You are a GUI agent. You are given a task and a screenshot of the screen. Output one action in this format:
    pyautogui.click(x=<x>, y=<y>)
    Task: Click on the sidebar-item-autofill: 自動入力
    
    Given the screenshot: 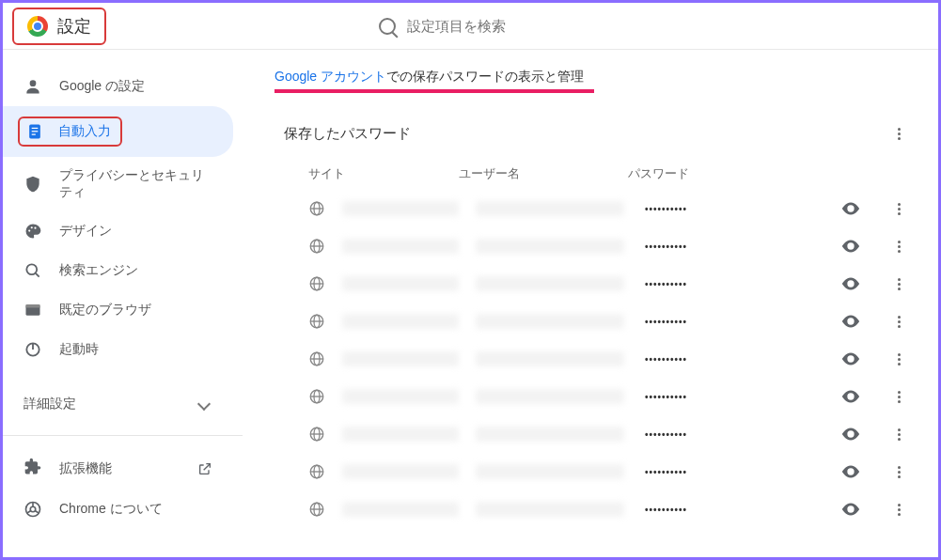 What is the action you would take?
    pyautogui.click(x=118, y=132)
    